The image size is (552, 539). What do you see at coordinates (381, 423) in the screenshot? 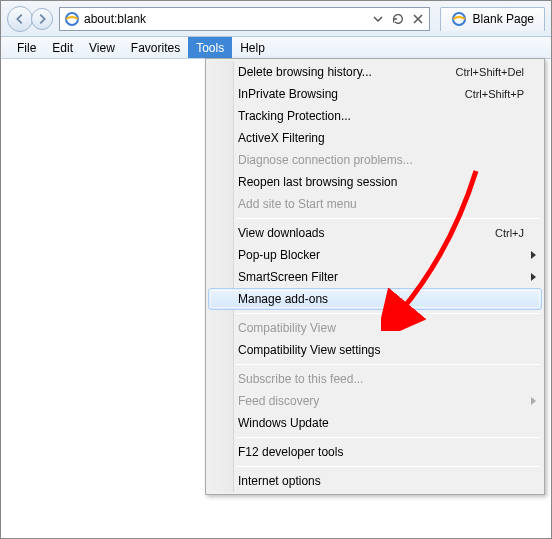
I see `menu-item-label: Windows Update` at bounding box center [381, 423].